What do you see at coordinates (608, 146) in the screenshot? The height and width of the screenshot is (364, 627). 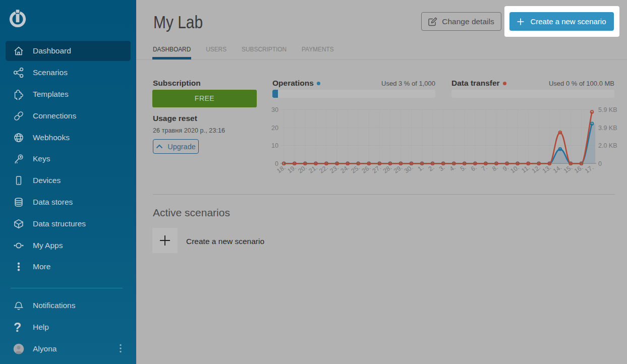 I see `svg-text: 2.0 KB` at bounding box center [608, 146].